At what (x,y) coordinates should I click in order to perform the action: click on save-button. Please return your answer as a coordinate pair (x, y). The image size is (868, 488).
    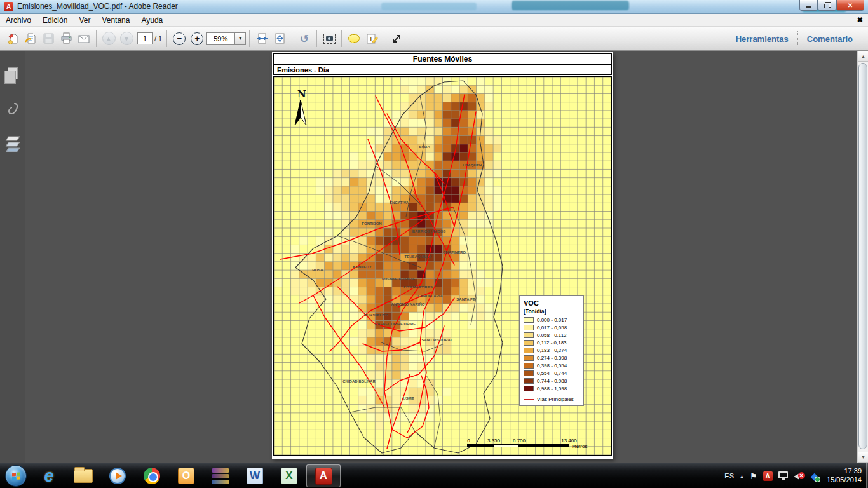
    Looking at the image, I should click on (48, 39).